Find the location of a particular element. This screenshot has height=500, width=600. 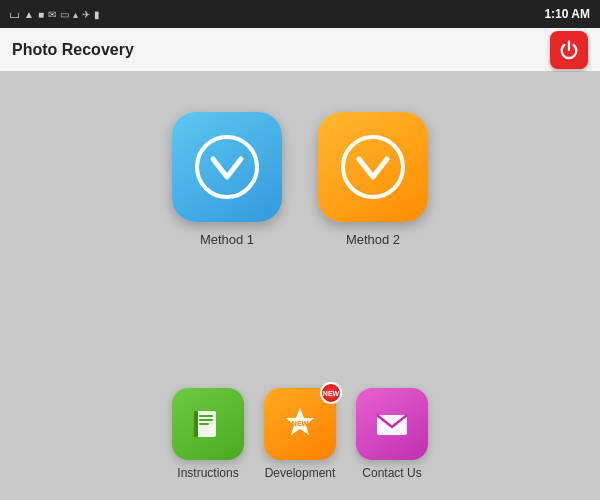

svg-text: NEW is located at coordinates (300, 424).